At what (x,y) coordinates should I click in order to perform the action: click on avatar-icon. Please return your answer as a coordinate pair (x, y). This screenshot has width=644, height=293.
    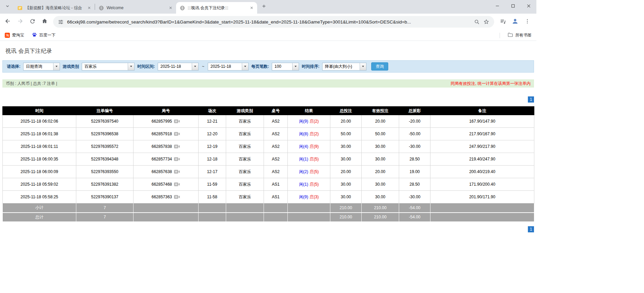
    Looking at the image, I should click on (515, 22).